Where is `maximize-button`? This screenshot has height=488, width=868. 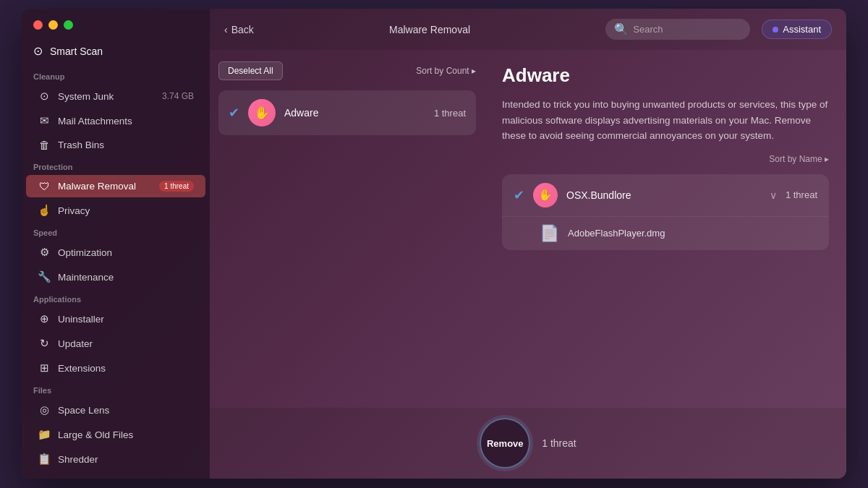 maximize-button is located at coordinates (68, 25).